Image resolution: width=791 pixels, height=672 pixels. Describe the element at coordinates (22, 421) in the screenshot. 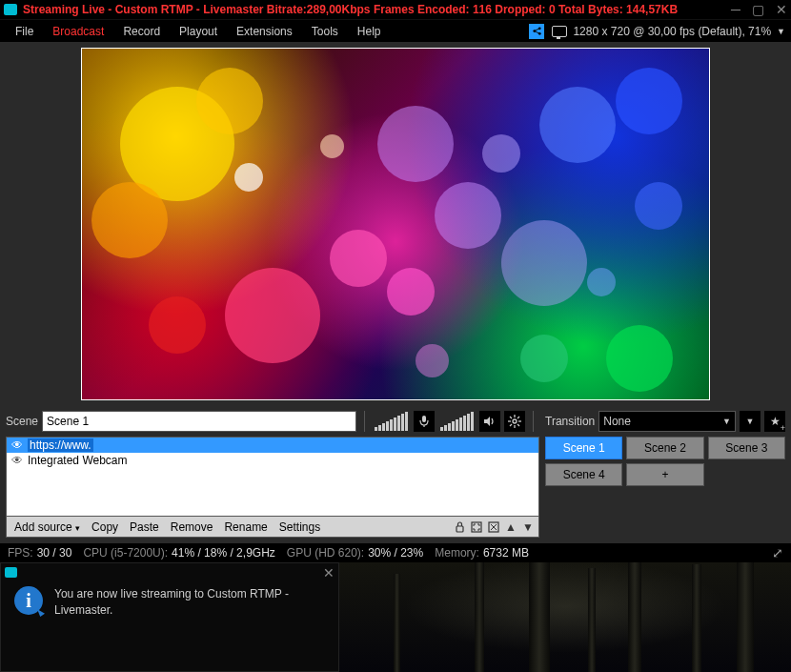

I see `scene-label: Scene` at that location.